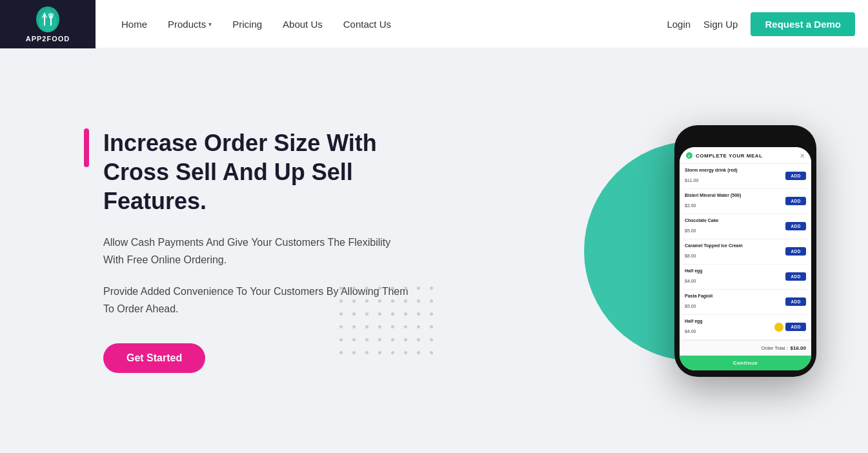  I want to click on phone-mockup: ✓ COMPLETE YOUR MEAL ✕ Storm energy drin…, so click(745, 251).